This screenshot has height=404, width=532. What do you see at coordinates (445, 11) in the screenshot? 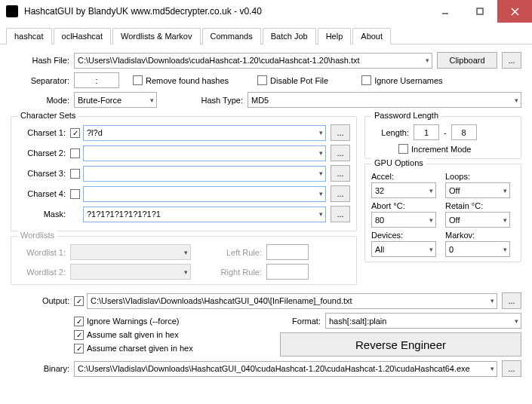
I see `minimize-button` at bounding box center [445, 11].